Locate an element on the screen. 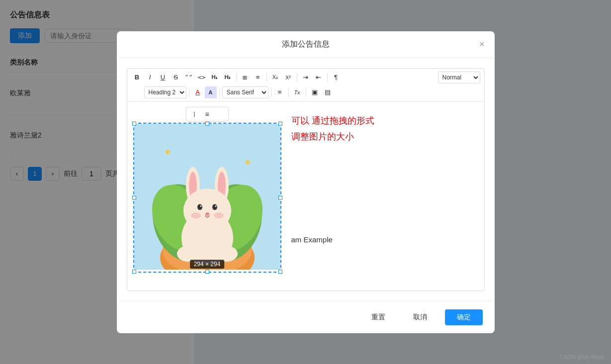 Image resolution: width=611 pixels, height=364 pixels. insert-video-button: ▤ is located at coordinates (328, 92).